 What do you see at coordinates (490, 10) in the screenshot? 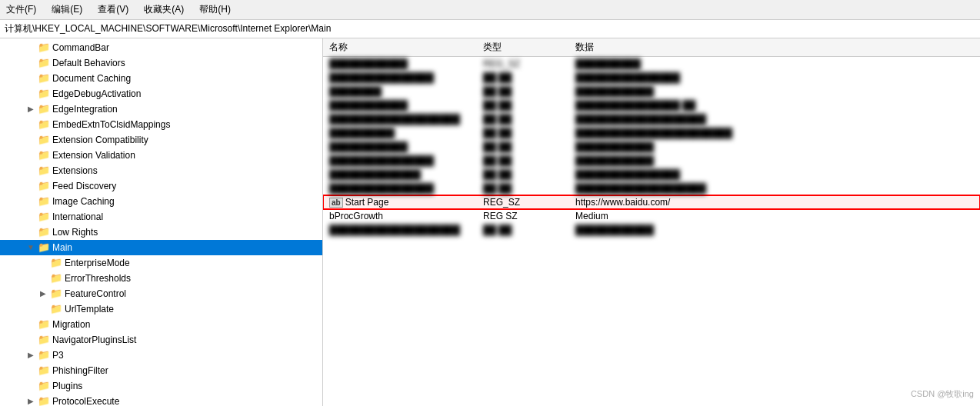
I see `menu-bar: 文件(F) 编辑(E) 查看(V) 收藏夹(A) 帮助(H)` at bounding box center [490, 10].